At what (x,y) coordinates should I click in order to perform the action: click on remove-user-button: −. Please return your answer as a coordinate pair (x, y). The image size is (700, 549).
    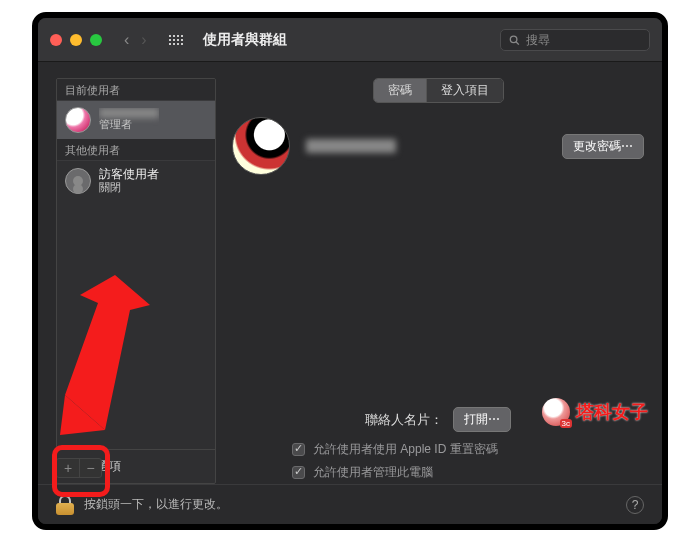
    Looking at the image, I should click on (90, 468).